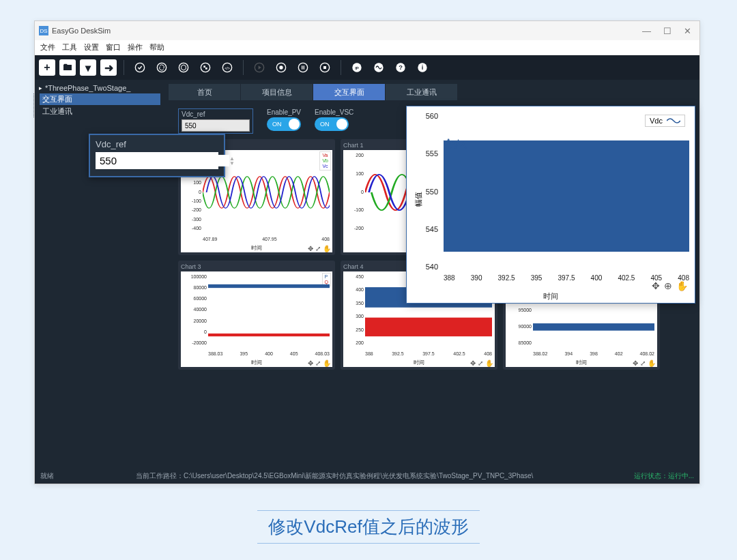 The image size is (737, 560). What do you see at coordinates (162, 68) in the screenshot?
I see `refresh-icon` at bounding box center [162, 68].